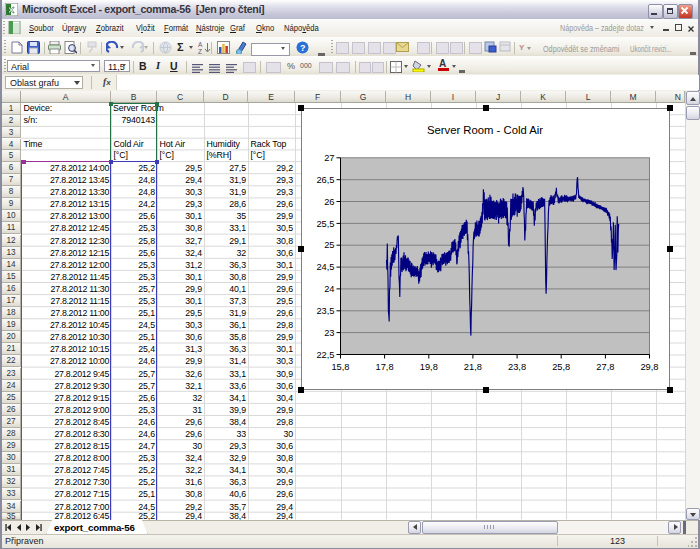 The height and width of the screenshot is (549, 700). What do you see at coordinates (325, 179) in the screenshot?
I see `svg-text: 26,5` at bounding box center [325, 179].